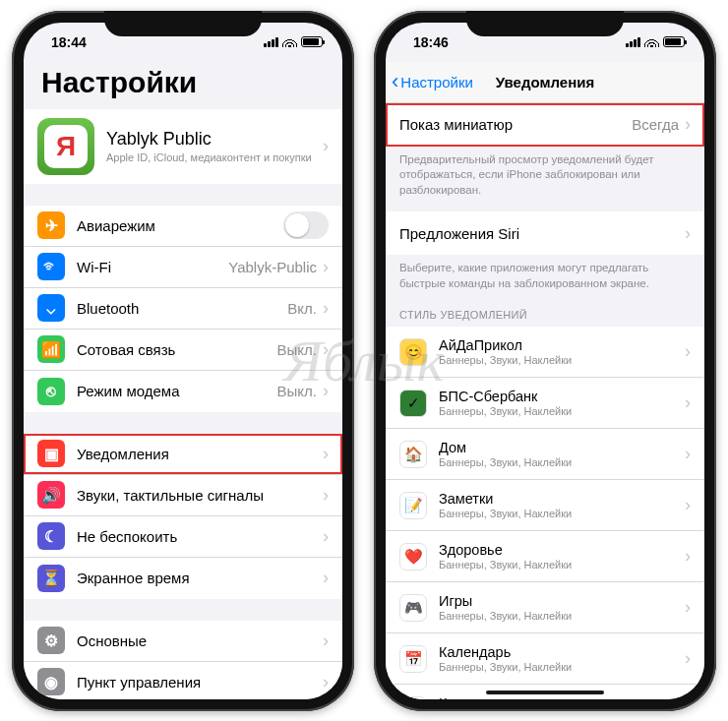  Describe the element at coordinates (183, 309) in the screenshot. I see `group-network: ✈ Авиарежим ᯤ Wi-Fi Yablyk-Public › ⌵ Bl…` at that location.